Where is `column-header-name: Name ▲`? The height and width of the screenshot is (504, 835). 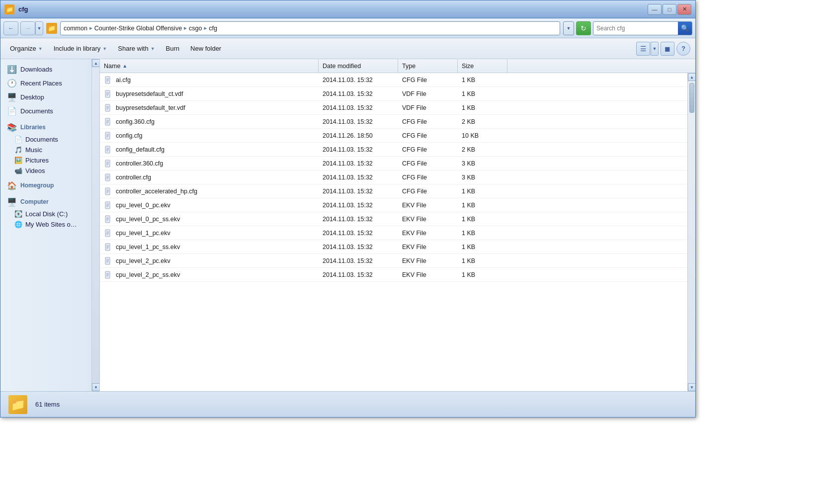 column-header-name: Name ▲ is located at coordinates (209, 66).